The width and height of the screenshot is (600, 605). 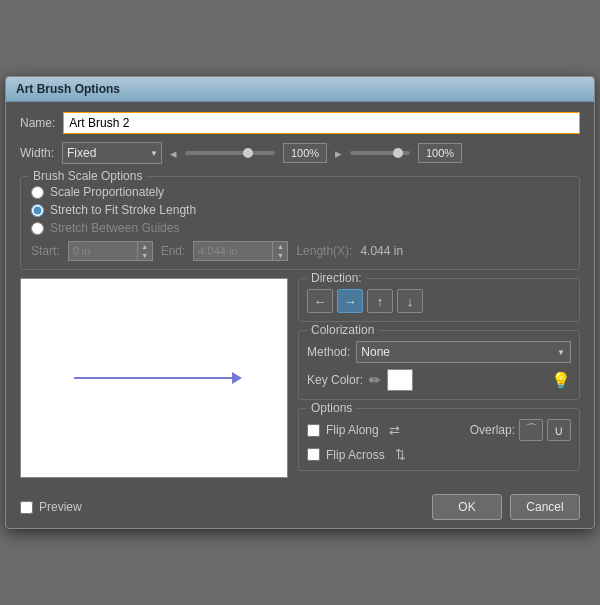 I want to click on dialog-title: Art Brush Options, so click(x=68, y=89).